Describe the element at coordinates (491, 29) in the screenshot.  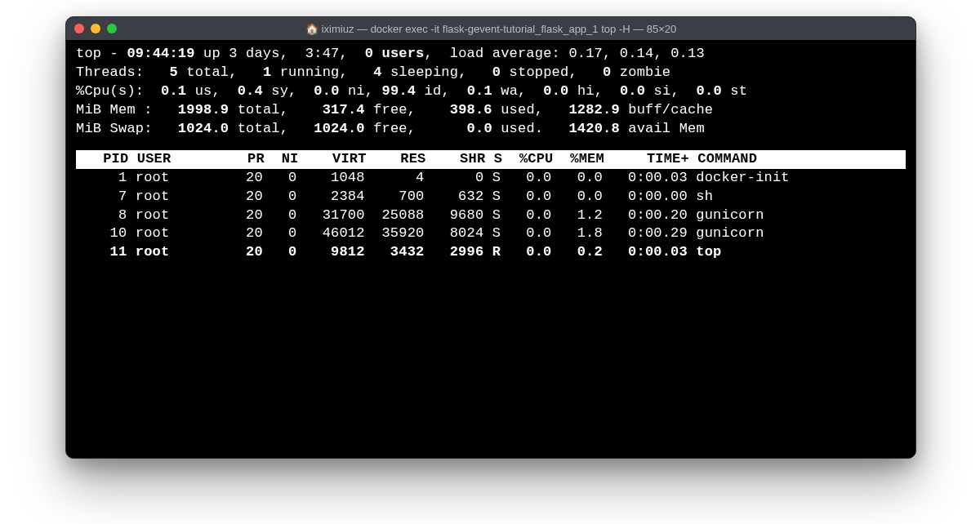
I see `window-title: 🏠iximiuz — docker exec -it flask-gevent-…` at that location.